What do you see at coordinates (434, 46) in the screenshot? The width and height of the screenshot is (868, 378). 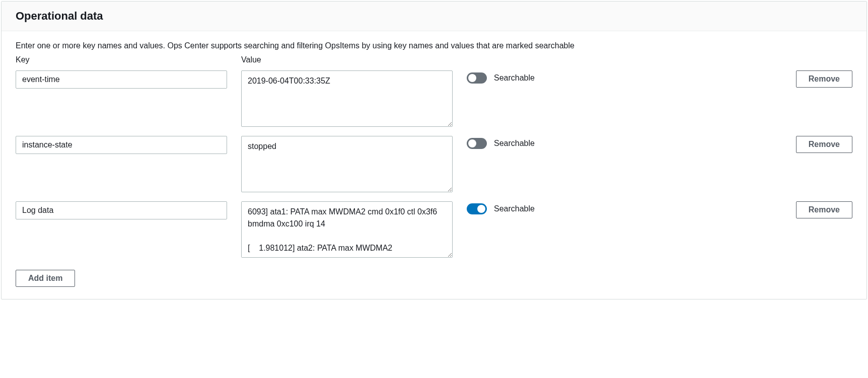 I see `panel-description: Enter one or more key names and values. …` at bounding box center [434, 46].